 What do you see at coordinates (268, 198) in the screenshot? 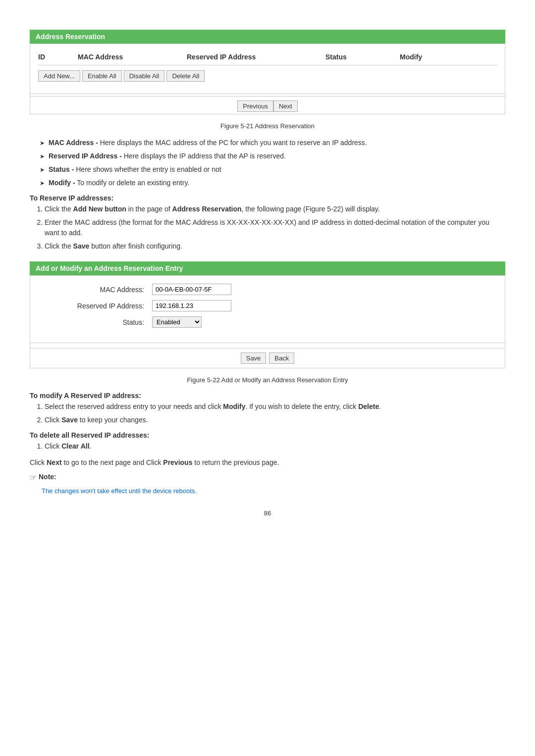
I see `reserve-heading: To Reserve IP addresses:` at bounding box center [268, 198].